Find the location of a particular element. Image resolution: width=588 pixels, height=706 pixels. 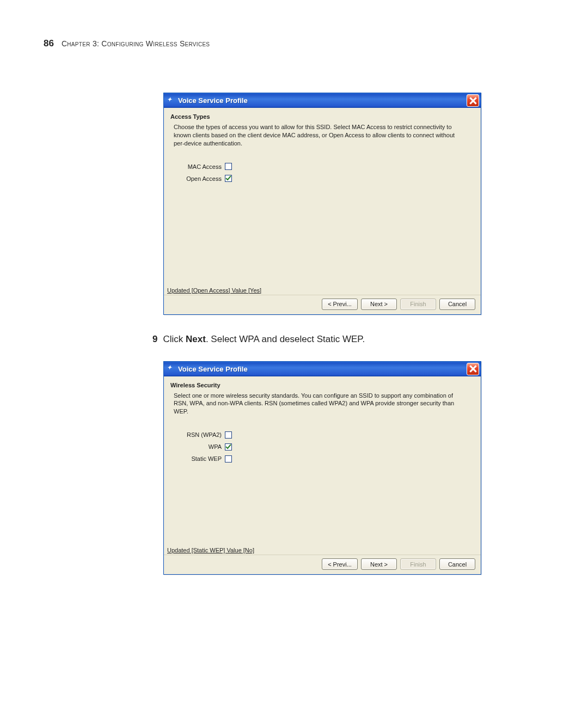

option-label: Open Access is located at coordinates (199, 179).